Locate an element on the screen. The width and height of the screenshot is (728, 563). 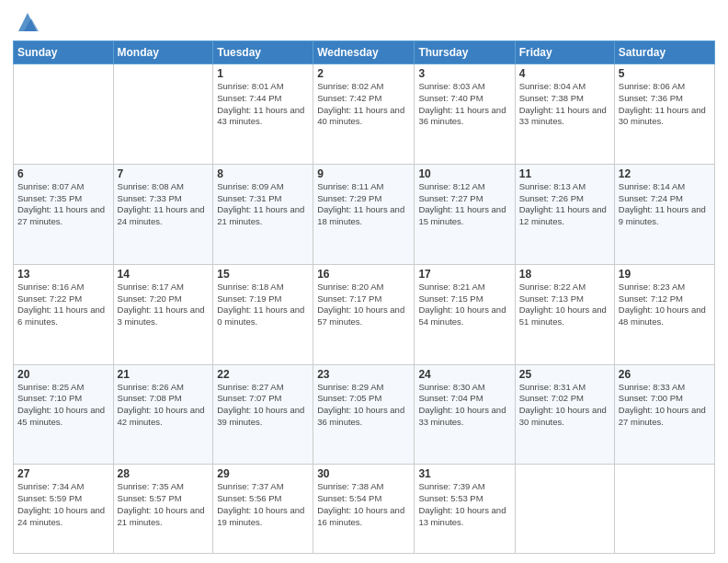
day-number: 25 is located at coordinates (564, 374).